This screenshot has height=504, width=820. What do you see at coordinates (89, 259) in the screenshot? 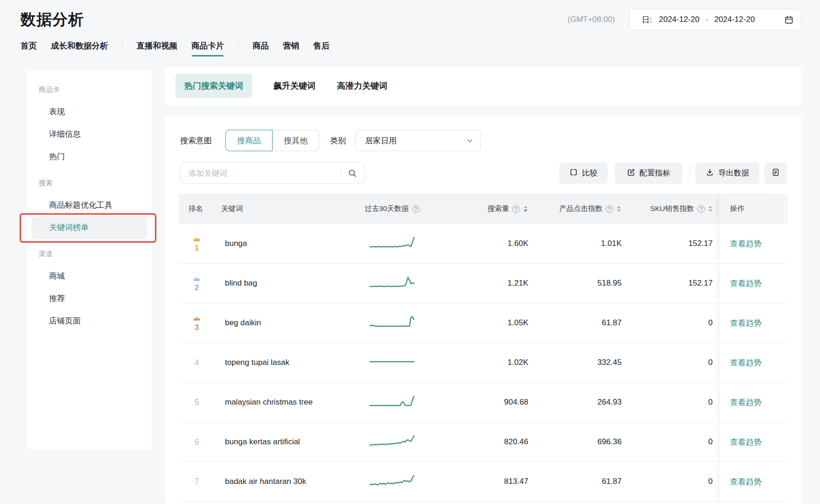
I see `sidebar: 商品卡表现详细信息热门搜索商品标题优化工具关键词榜单渠道商城推荐店铺页面` at bounding box center [89, 259].